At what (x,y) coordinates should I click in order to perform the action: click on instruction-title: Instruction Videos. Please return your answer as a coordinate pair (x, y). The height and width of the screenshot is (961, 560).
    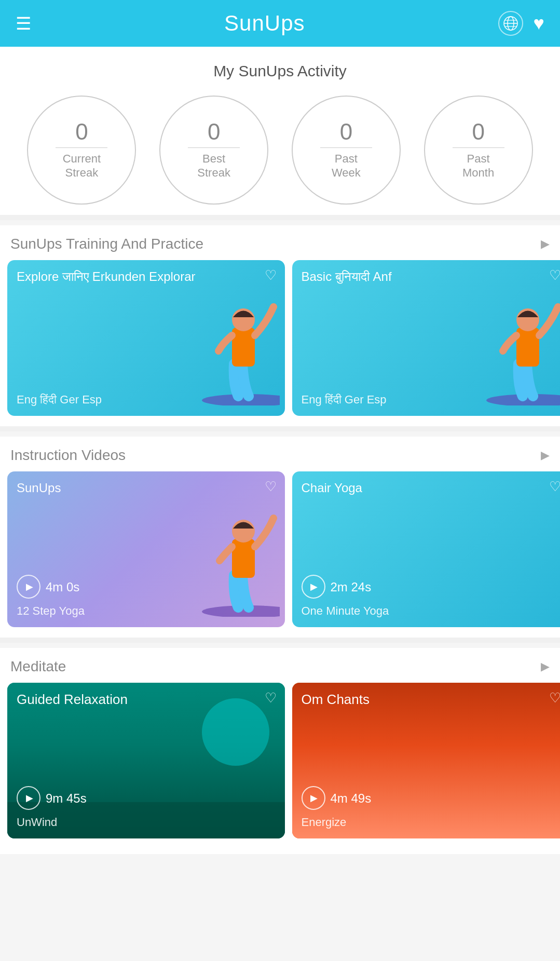
    Looking at the image, I should click on (68, 455).